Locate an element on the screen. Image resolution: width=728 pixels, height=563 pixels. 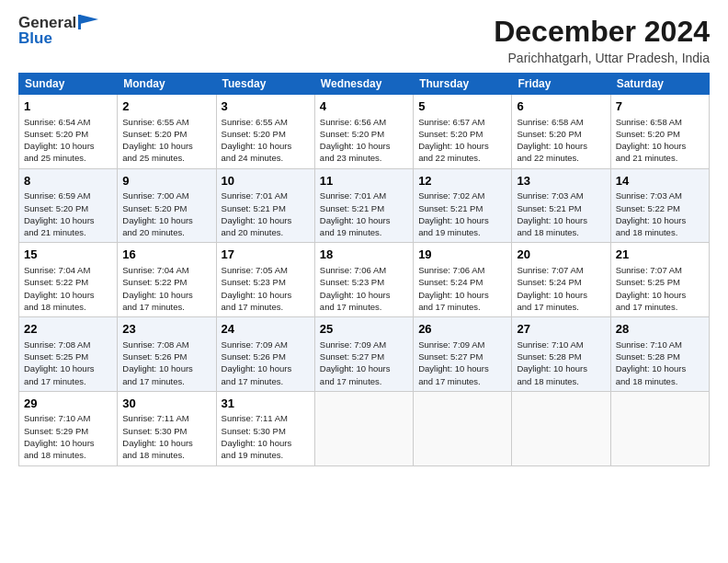
day-number: 31 is located at coordinates (266, 404).